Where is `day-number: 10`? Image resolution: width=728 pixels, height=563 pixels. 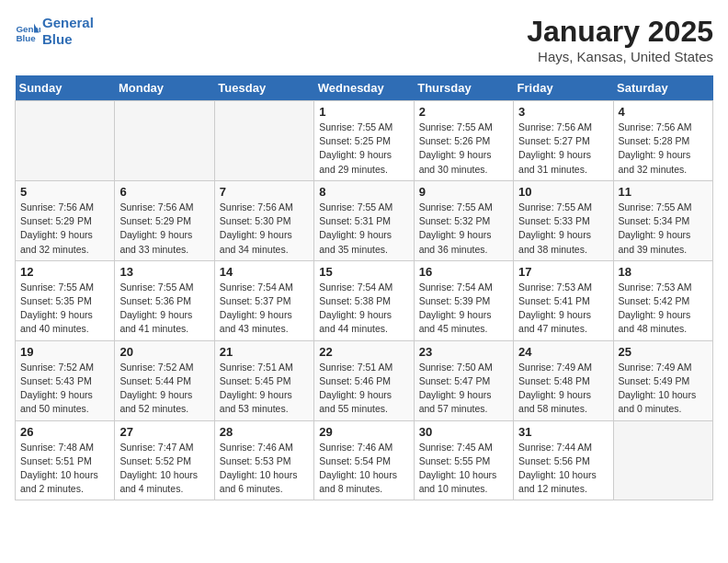 day-number: 10 is located at coordinates (563, 191).